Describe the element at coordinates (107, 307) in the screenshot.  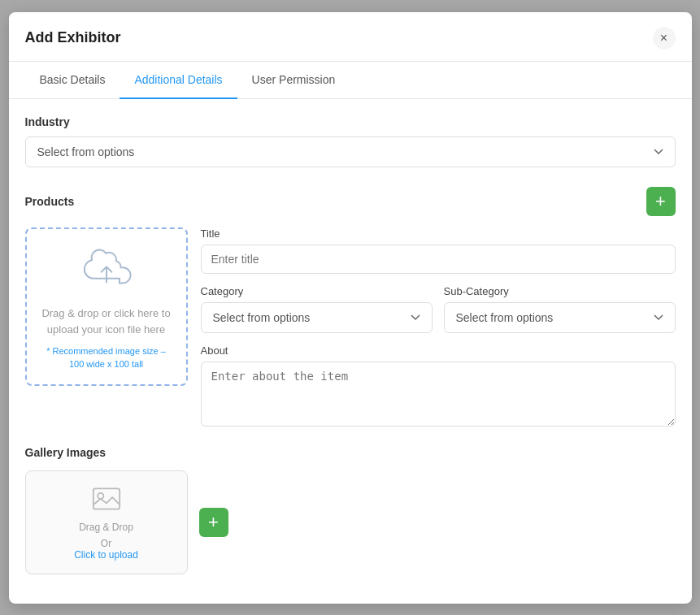
I see `product-upload-zone: Drag & drop or click here to upload your…` at that location.